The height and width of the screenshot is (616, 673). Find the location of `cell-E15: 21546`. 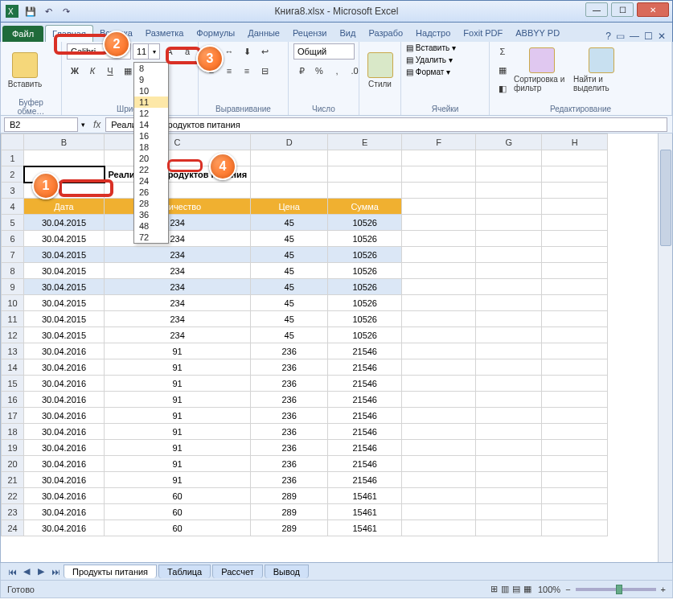

cell-E15: 21546 is located at coordinates (365, 384).